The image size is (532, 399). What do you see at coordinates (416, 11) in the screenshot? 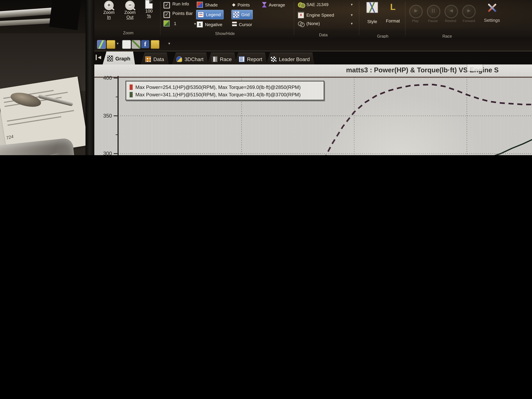
I see `play-icon: ▶` at bounding box center [416, 11].